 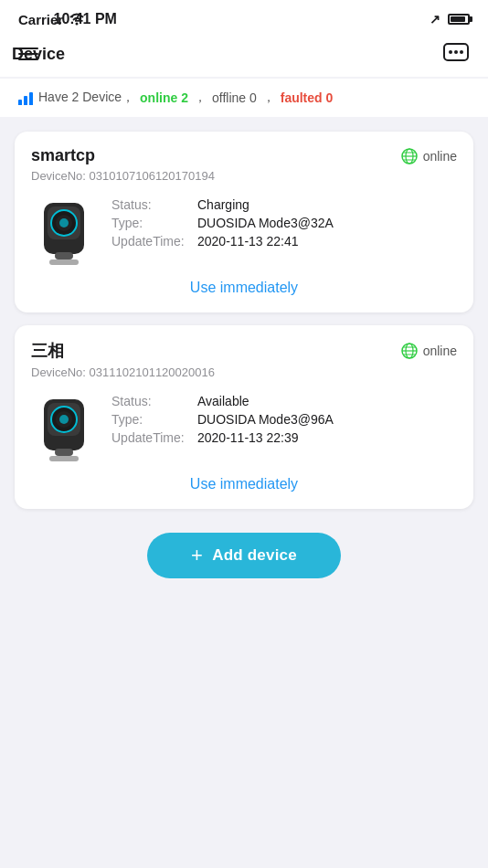 What do you see at coordinates (152, 438) in the screenshot?
I see `update-label-2: UpdateTime:` at bounding box center [152, 438].